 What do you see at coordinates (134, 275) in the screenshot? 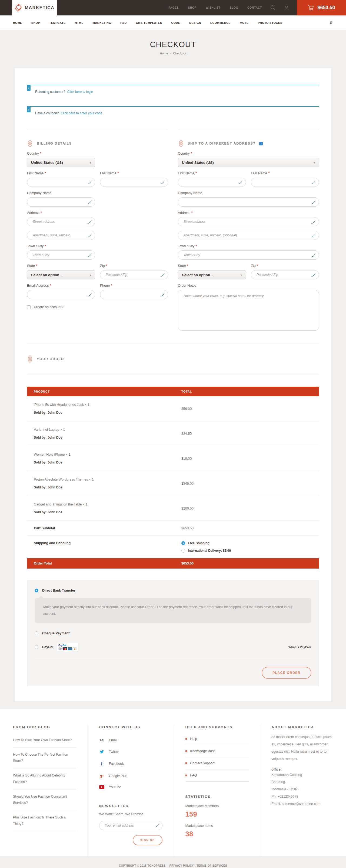
I see `billing-zip-input` at bounding box center [134, 275].